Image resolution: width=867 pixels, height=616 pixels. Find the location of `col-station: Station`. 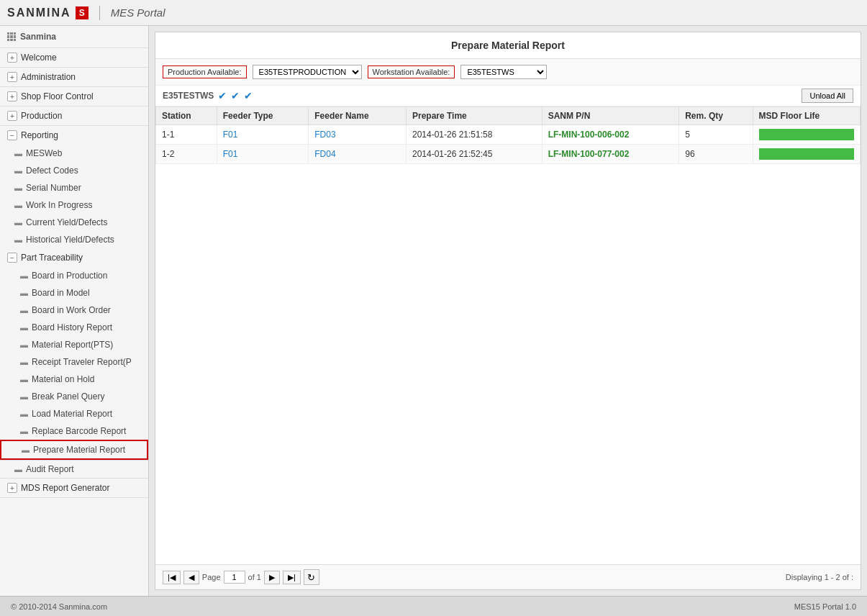

col-station: Station is located at coordinates (187, 117).